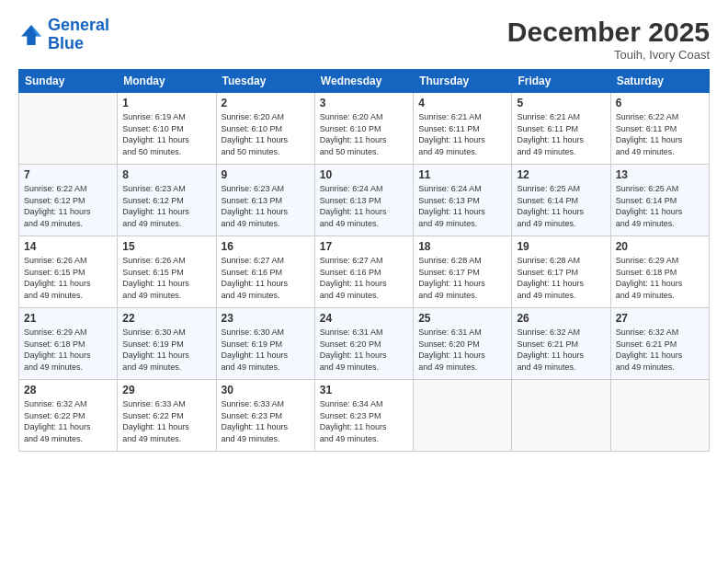  What do you see at coordinates (68, 390) in the screenshot?
I see `day-number: 28` at bounding box center [68, 390].